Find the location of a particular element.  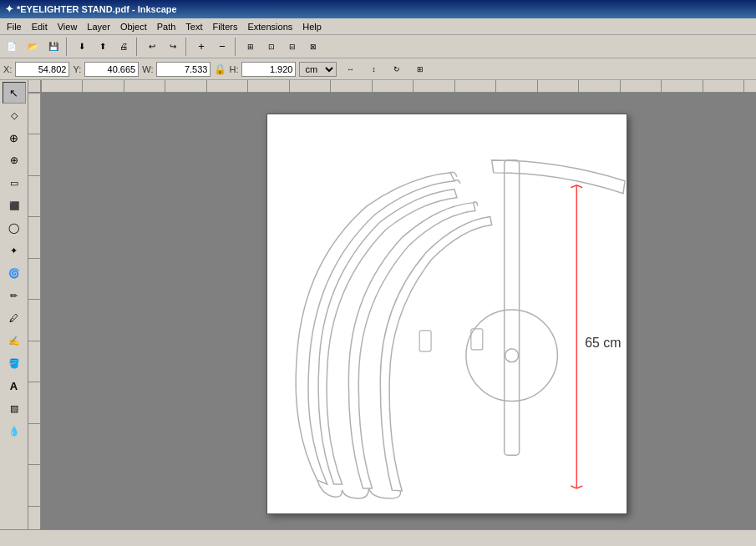

new-button: 📄 is located at coordinates (12, 47).